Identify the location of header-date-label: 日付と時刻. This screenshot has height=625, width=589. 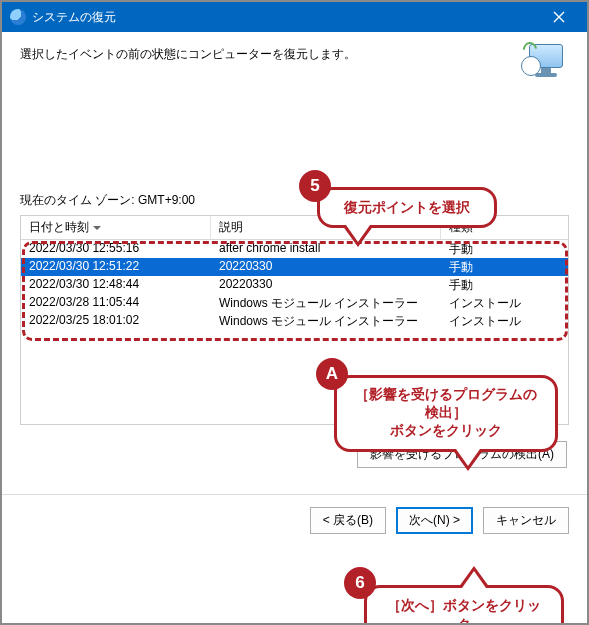
(59, 228).